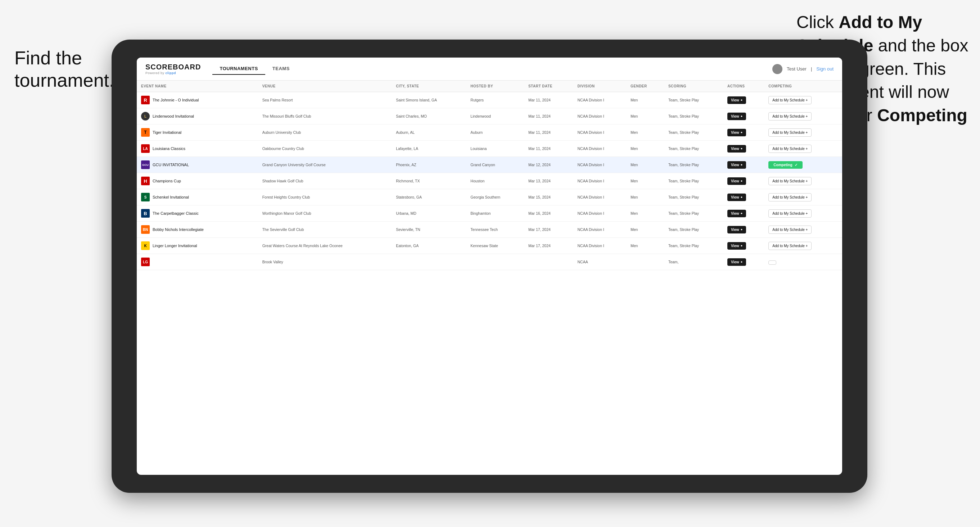 Image resolution: width=980 pixels, height=527 pixels. Describe the element at coordinates (325, 132) in the screenshot. I see `venue-cell: Auburn University Club` at that location.